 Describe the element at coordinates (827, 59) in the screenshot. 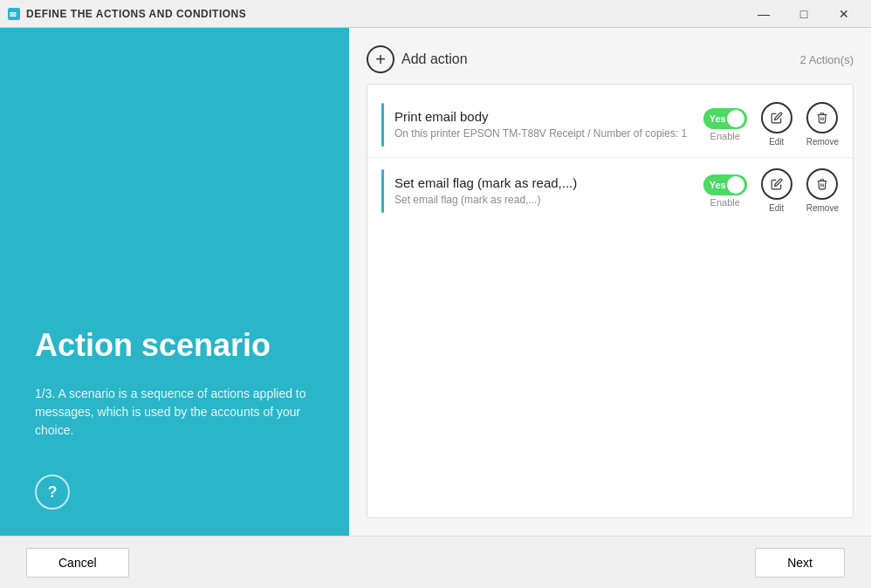

I see `actions-count: 2 Action(s)` at that location.